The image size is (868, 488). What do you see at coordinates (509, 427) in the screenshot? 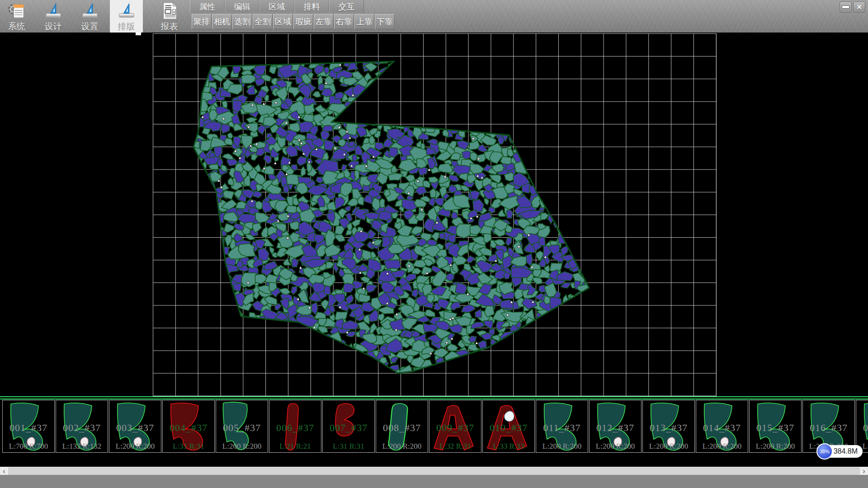
I see `piece-thumbnail: 010_#37L:33 R:33` at bounding box center [509, 427].